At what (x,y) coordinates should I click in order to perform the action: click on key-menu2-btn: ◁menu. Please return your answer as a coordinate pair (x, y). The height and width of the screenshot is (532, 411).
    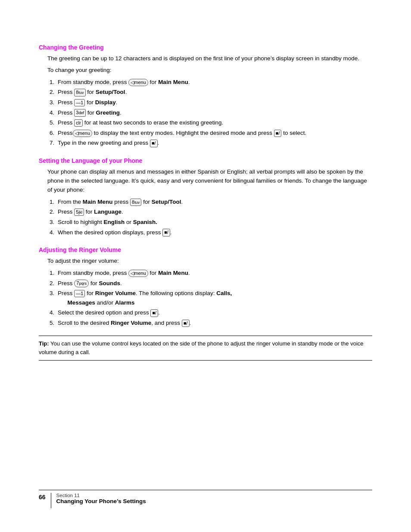
    Looking at the image, I should click on (83, 134).